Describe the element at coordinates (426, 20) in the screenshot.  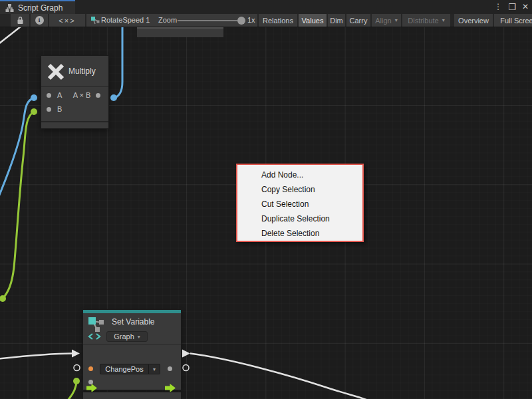
I see `distribute-button: Distribute ▾` at that location.